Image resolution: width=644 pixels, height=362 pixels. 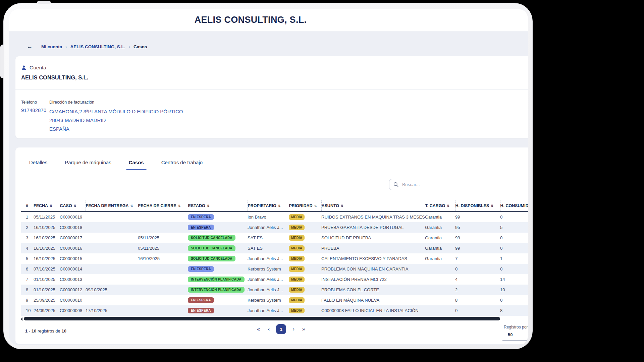 What do you see at coordinates (31, 331) in the screenshot?
I see `record-range: 1 - 10` at bounding box center [31, 331].